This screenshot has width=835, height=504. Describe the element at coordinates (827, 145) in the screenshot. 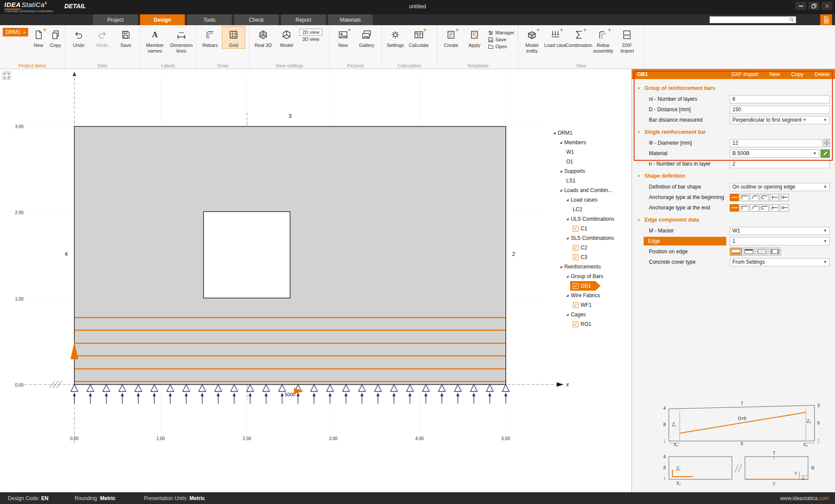

I see `spinner-down-button: ▼` at that location.